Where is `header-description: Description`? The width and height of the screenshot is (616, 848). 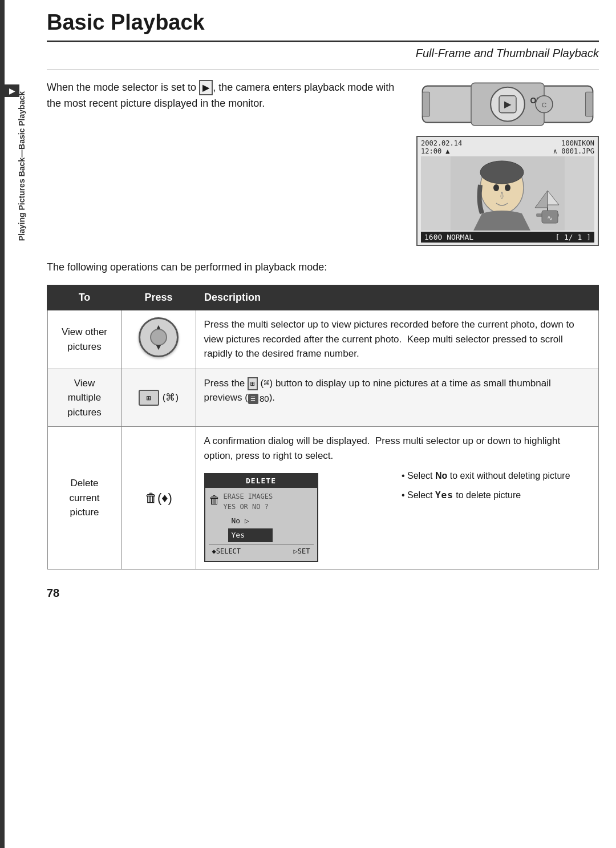 header-description: Description is located at coordinates (397, 298).